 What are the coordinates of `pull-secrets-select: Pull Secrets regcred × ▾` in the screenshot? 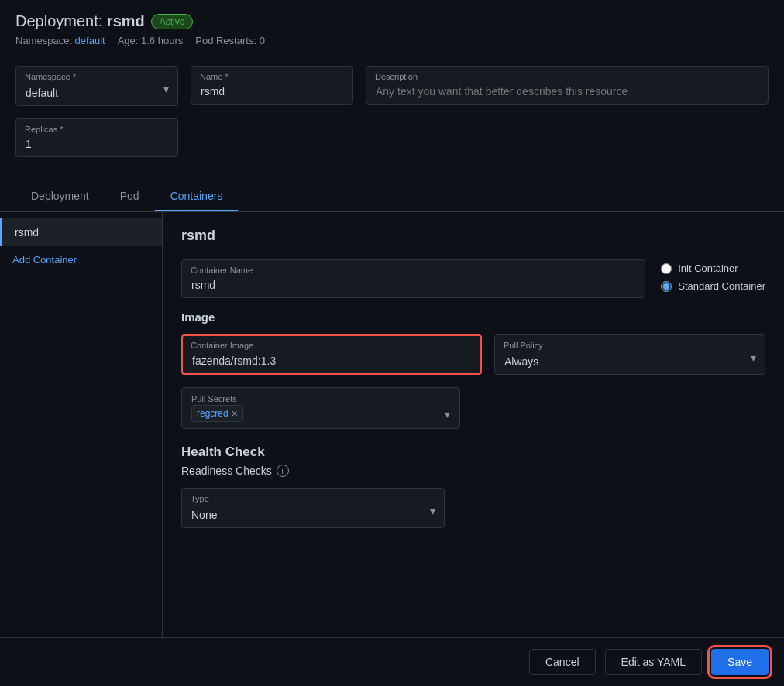 It's located at (321, 408).